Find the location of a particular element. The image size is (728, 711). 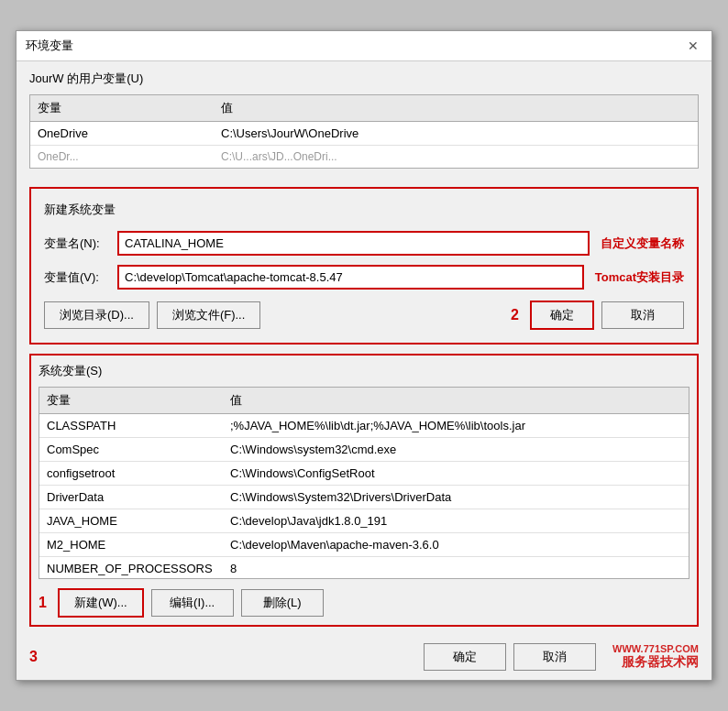

sys-row4-var: JAVA_HOME is located at coordinates (131, 520).